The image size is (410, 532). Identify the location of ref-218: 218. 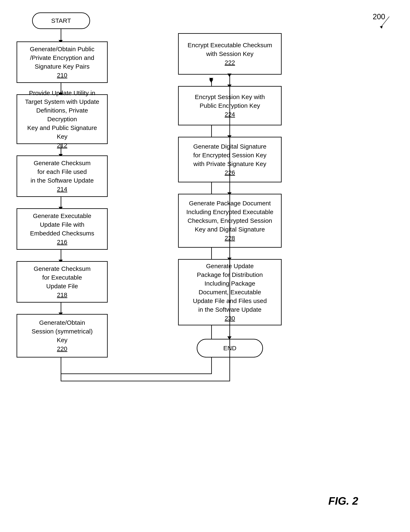
(62, 295).